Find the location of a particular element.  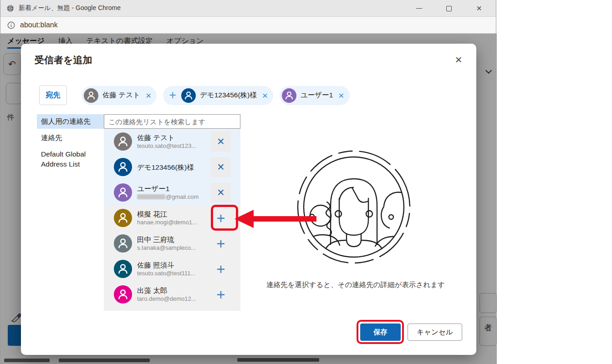

page-info-icon is located at coordinates (11, 25).